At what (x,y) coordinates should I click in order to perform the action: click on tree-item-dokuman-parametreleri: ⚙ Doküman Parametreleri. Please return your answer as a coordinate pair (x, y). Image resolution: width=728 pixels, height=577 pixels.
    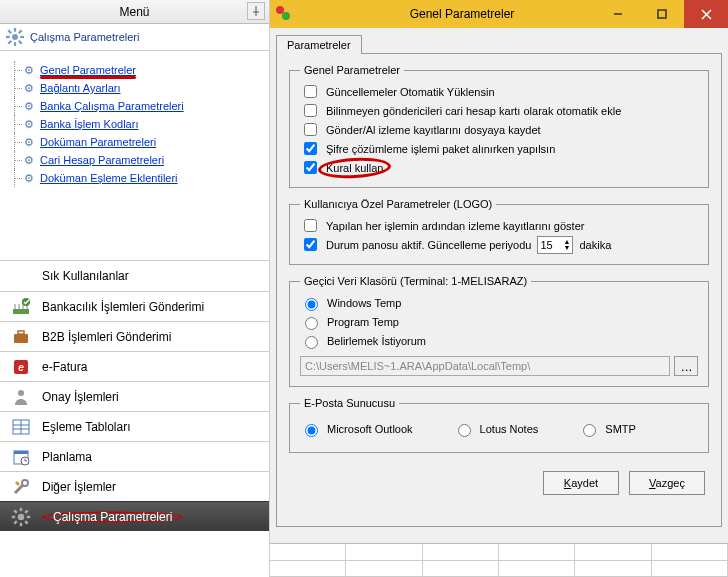
    Looking at the image, I should click on (134, 142).